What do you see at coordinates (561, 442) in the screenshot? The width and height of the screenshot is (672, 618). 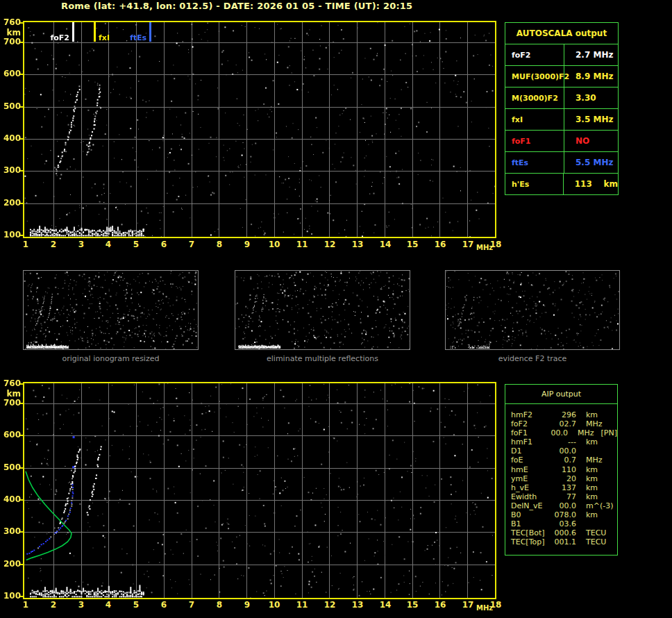 I see `aip-row-hmF1: hmF1---km` at bounding box center [561, 442].